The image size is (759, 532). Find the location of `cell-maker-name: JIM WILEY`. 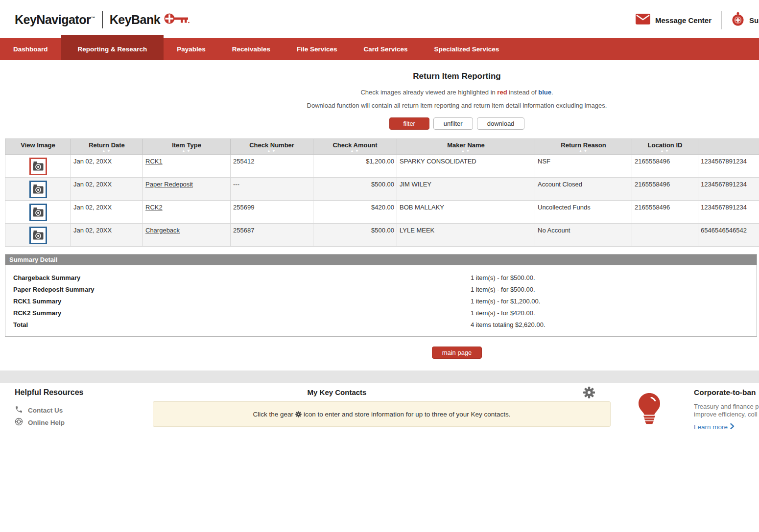

cell-maker-name: JIM WILEY is located at coordinates (466, 189).